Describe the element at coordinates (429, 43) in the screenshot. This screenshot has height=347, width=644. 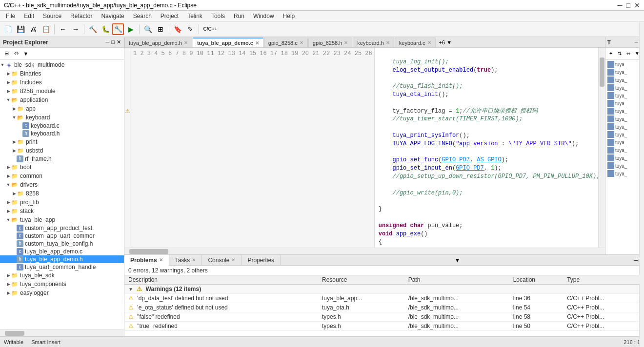
I see `tab-close-keyboard-c: ✕` at that location.